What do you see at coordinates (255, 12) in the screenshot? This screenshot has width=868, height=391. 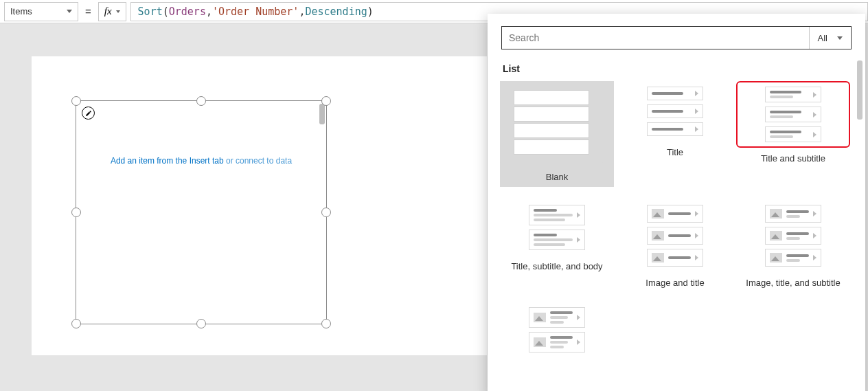 I see `token-string: 'Order Number'` at bounding box center [255, 12].